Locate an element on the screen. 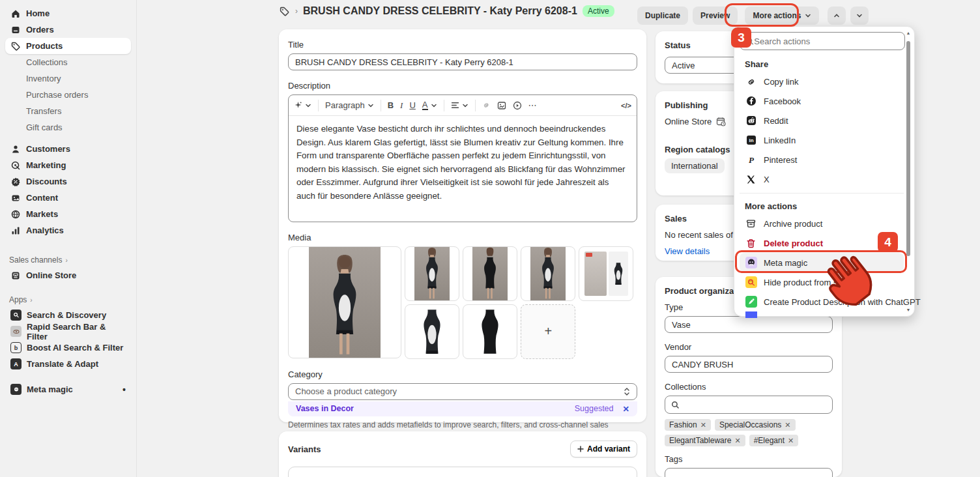  sidebar-item-gift-cards: Gift cards is located at coordinates (68, 128).